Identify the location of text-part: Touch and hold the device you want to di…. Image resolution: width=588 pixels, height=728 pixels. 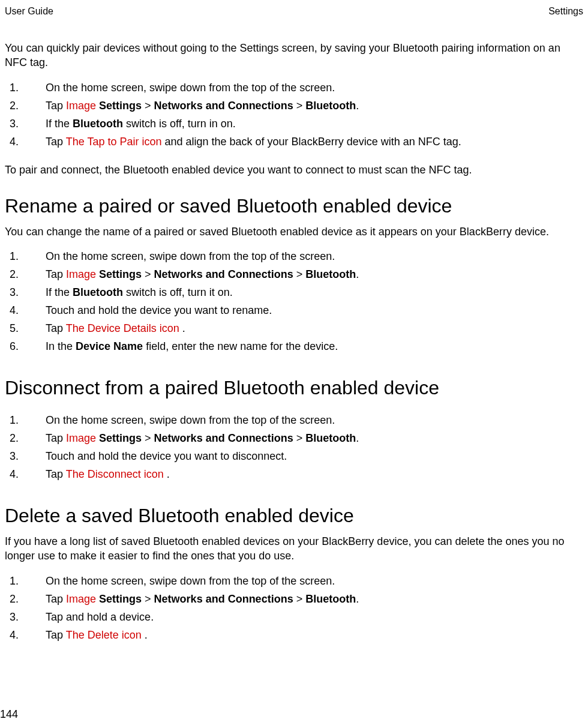
(166, 456).